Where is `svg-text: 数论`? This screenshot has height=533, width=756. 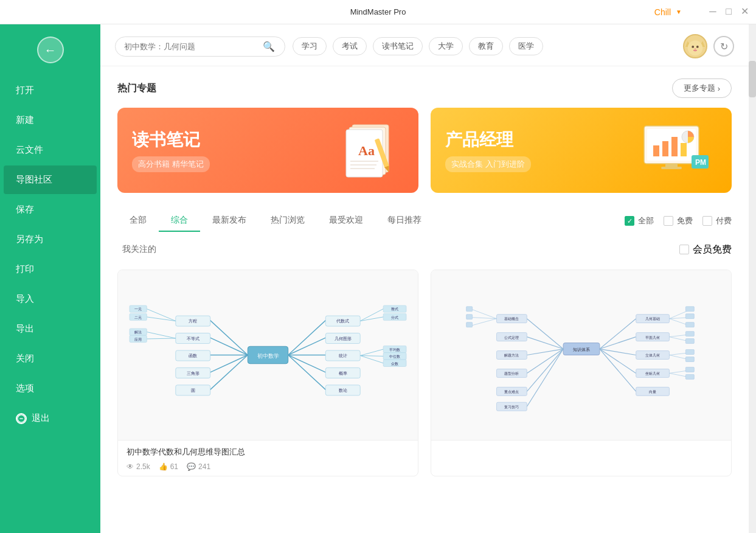
svg-text: 数论 is located at coordinates (343, 391).